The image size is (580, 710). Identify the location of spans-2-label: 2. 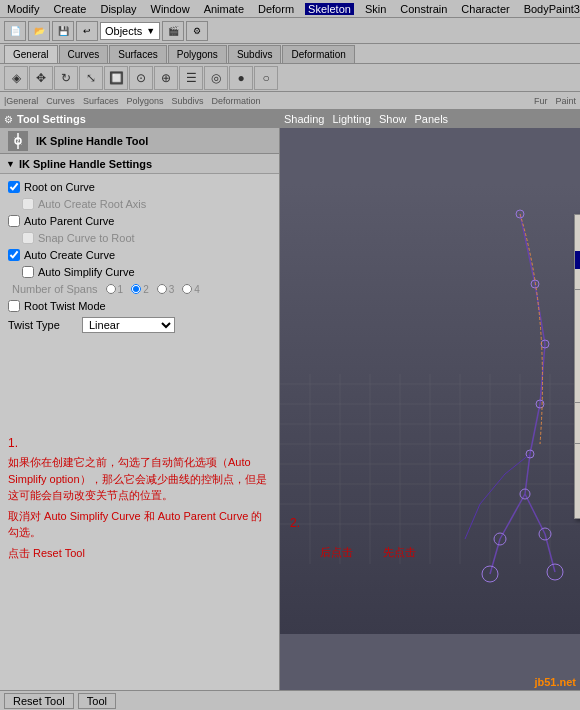
(146, 290).